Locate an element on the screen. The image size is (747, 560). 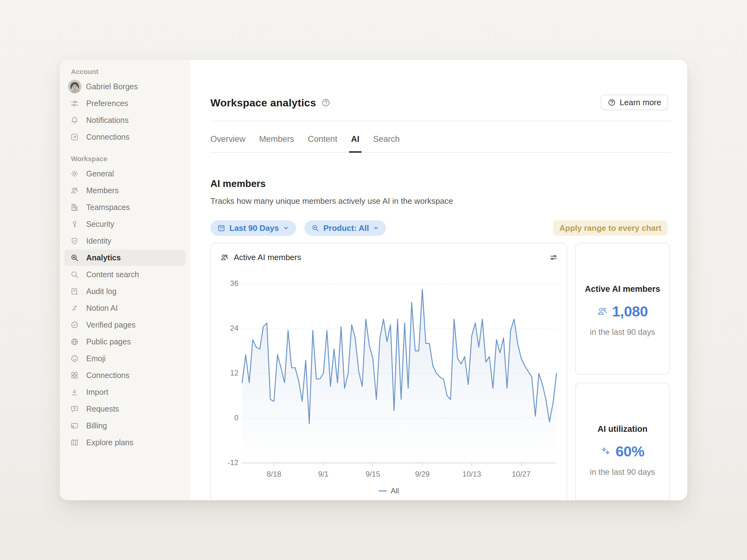
sidebar-item-label: Emoji is located at coordinates (96, 358).